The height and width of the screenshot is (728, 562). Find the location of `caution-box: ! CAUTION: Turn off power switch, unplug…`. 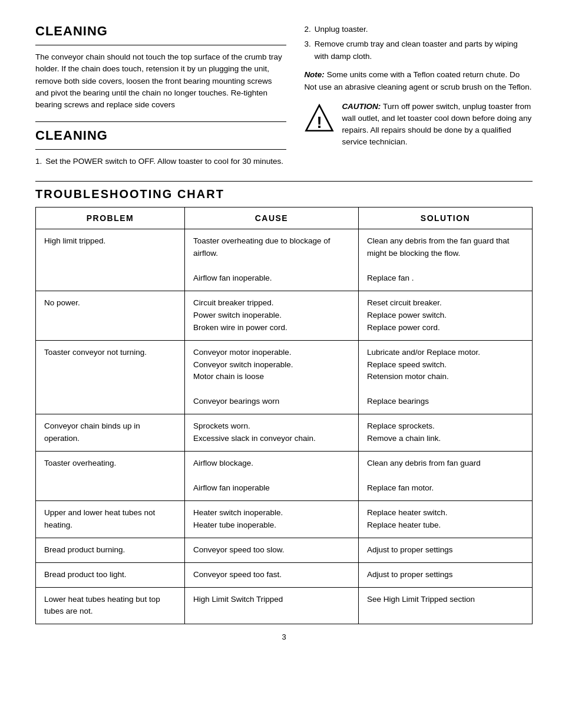

caution-box: ! CAUTION: Turn off power switch, unplug… is located at coordinates (418, 125).